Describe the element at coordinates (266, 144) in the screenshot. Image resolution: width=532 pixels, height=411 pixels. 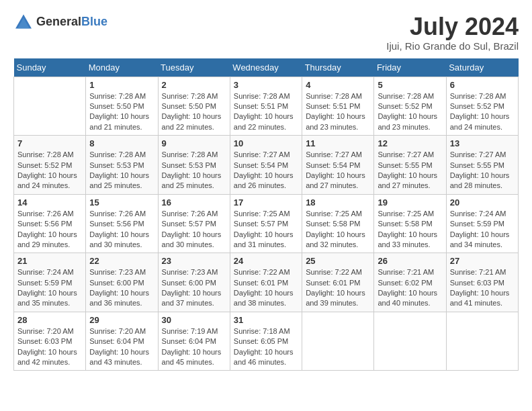
I see `day-number: 10` at that location.